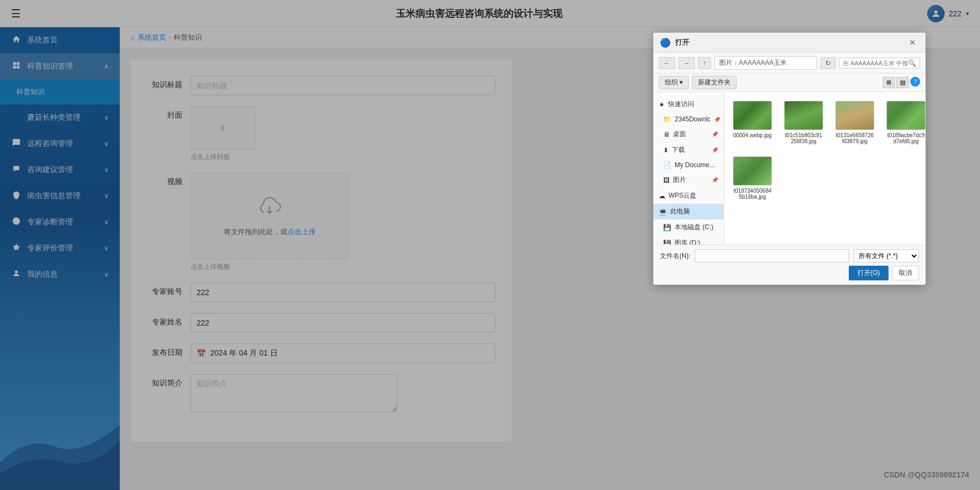 This screenshot has width=980, height=490. What do you see at coordinates (789, 42) in the screenshot?
I see `dialog-titlebar: 🔵 打开 ✕` at bounding box center [789, 42].